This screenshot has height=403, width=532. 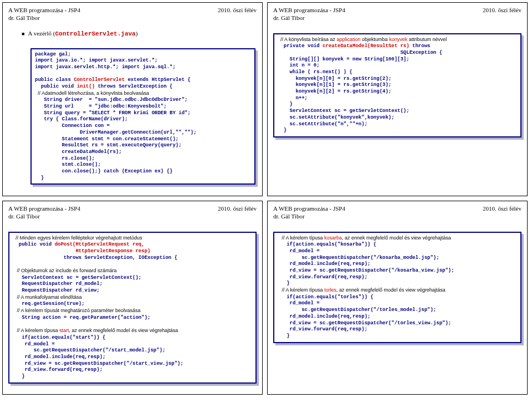 What do you see at coordinates (139, 33) in the screenshot?
I see `slide1-bullet: ■ A vezérlő (ControllerServlet.java)` at bounding box center [139, 33].